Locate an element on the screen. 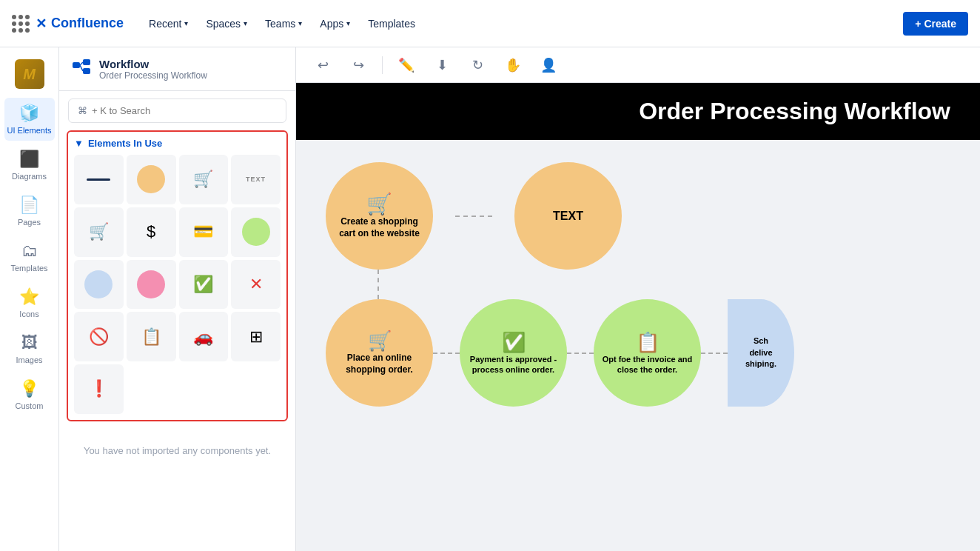  elements-section-title: Elements In Use is located at coordinates (125, 144).